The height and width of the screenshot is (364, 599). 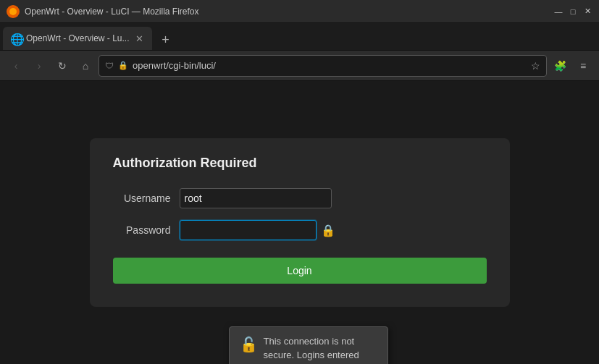 I want to click on security-tooltip: 🔓 This connection is not secure. Logins …, so click(x=309, y=345).